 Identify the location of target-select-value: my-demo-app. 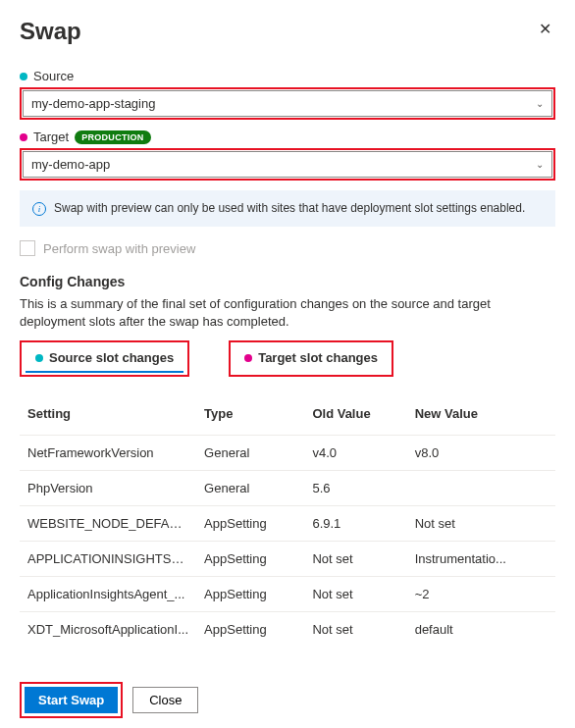
(71, 165).